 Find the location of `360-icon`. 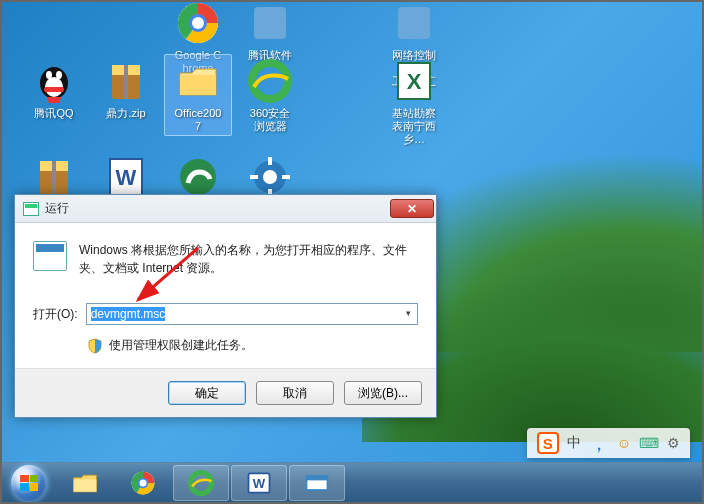

360-icon is located at coordinates (270, 81).